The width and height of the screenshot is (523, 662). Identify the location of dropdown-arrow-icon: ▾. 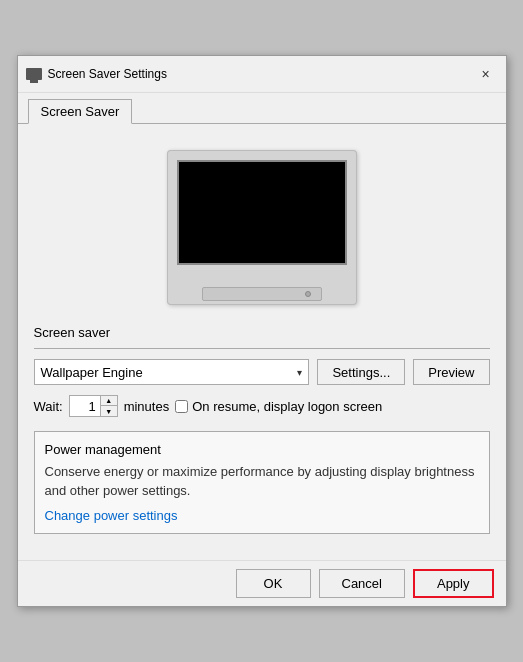
(300, 372).